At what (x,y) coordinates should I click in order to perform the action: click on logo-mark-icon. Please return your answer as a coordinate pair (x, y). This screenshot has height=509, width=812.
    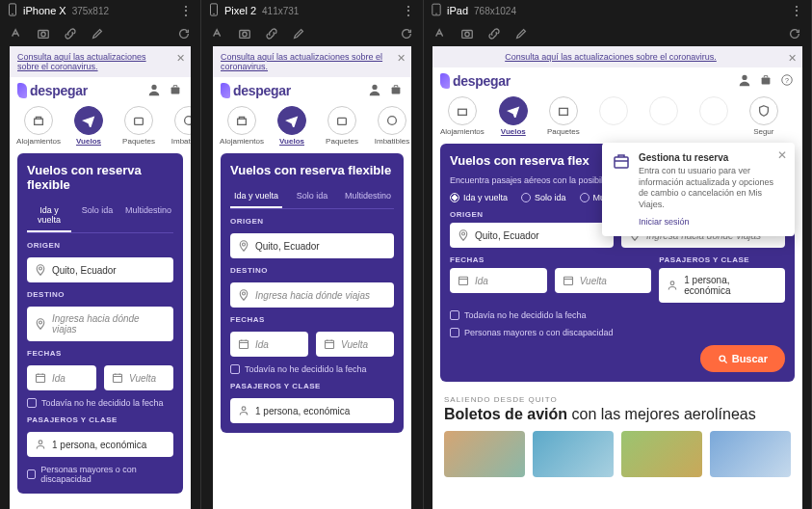
    Looking at the image, I should click on (225, 91).